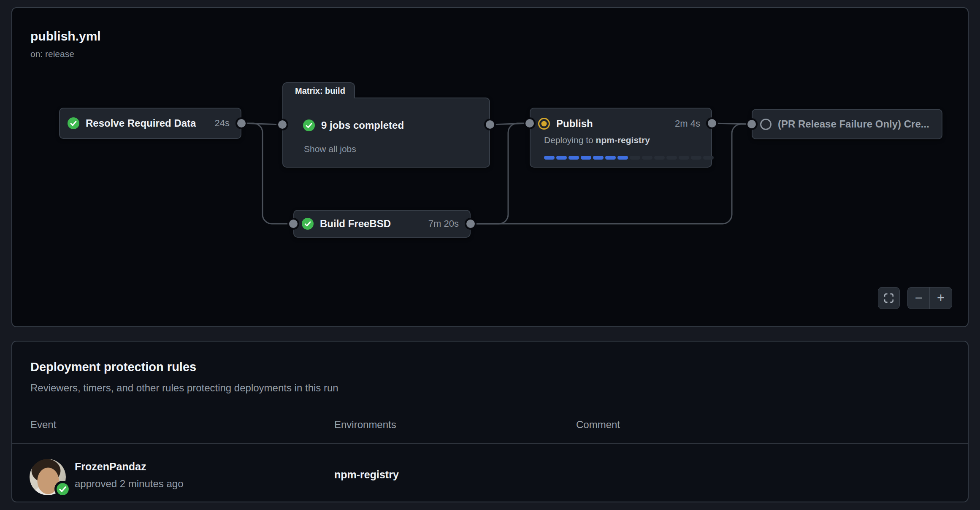 The image size is (980, 510). I want to click on rules-title: Deployment protection rules, so click(113, 367).